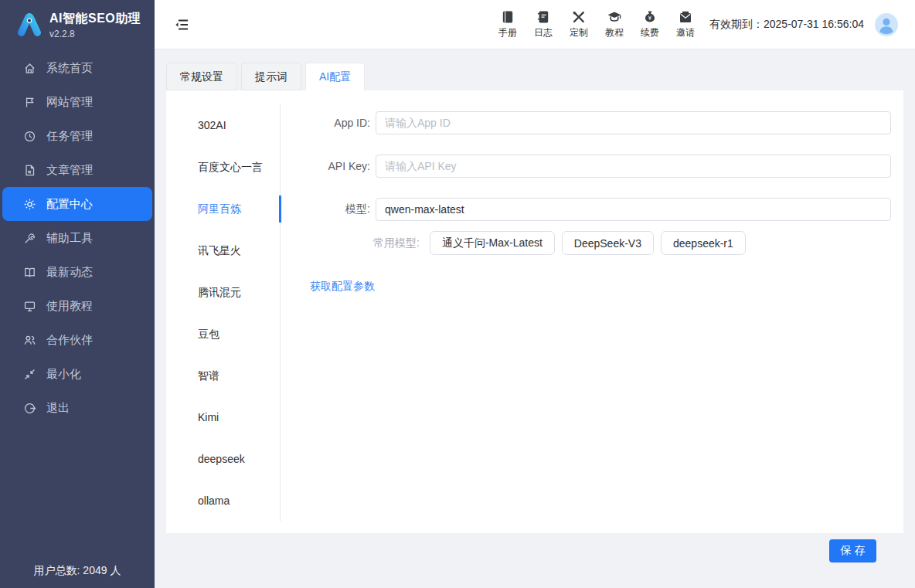 The image size is (915, 588). Describe the element at coordinates (579, 17) in the screenshot. I see `customize-icon` at that location.